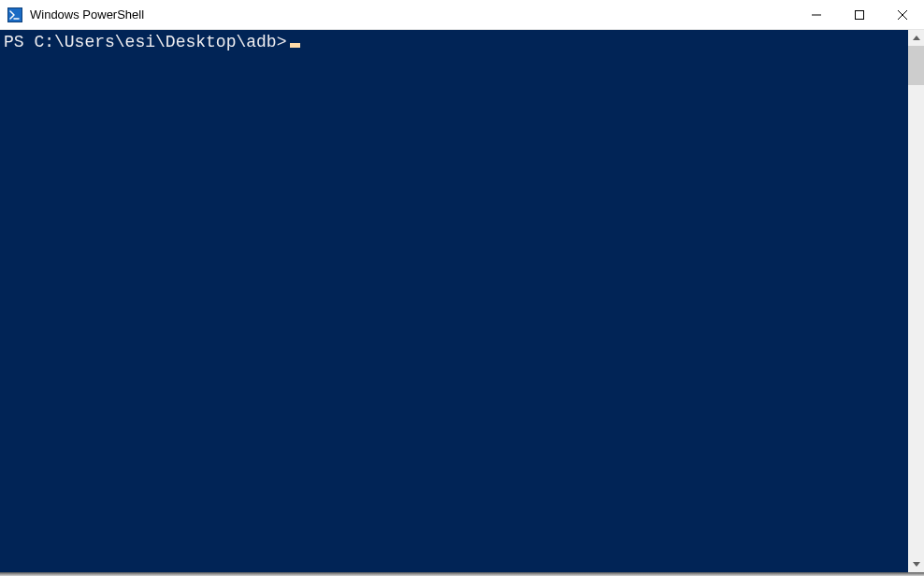  Describe the element at coordinates (145, 42) in the screenshot. I see `prompt-text: PS C:\Users\esi\Desktop\adb>` at that location.